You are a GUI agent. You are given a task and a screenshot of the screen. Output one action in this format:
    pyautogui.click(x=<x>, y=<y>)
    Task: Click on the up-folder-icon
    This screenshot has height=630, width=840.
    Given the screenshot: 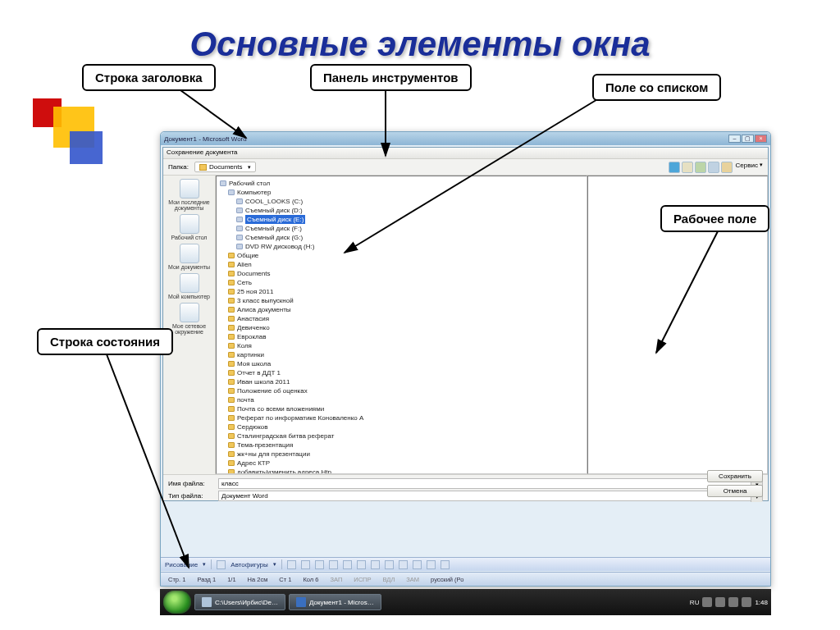 What is the action you would take?
    pyautogui.click(x=687, y=167)
    